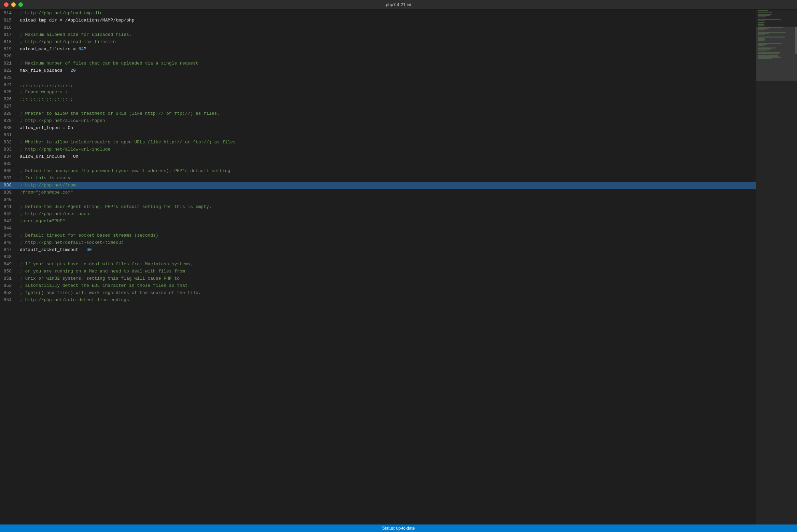 Image resolution: width=797 pixels, height=532 pixels. Describe the element at coordinates (9, 271) in the screenshot. I see `line-number: 850` at that location.